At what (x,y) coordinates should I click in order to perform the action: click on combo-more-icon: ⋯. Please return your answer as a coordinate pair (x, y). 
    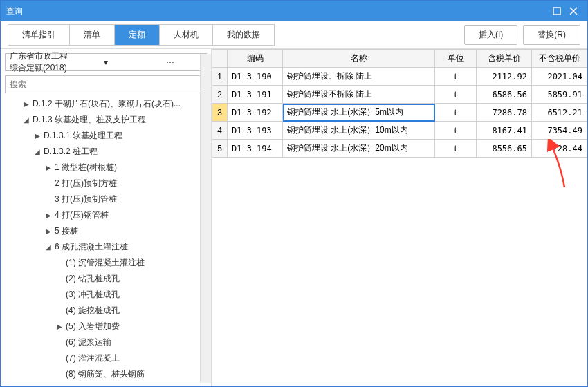
    Looking at the image, I should click on (170, 62).